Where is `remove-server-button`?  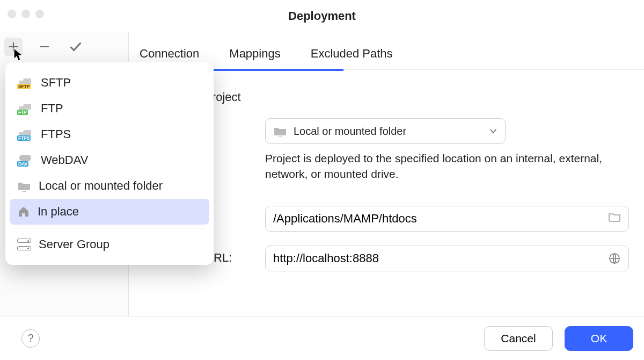 remove-server-button is located at coordinates (45, 47).